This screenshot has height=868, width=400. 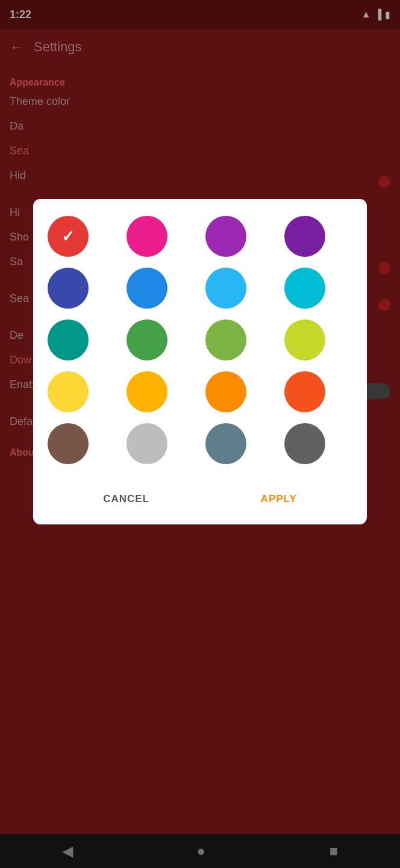 What do you see at coordinates (68, 392) in the screenshot?
I see `color-yellow` at bounding box center [68, 392].